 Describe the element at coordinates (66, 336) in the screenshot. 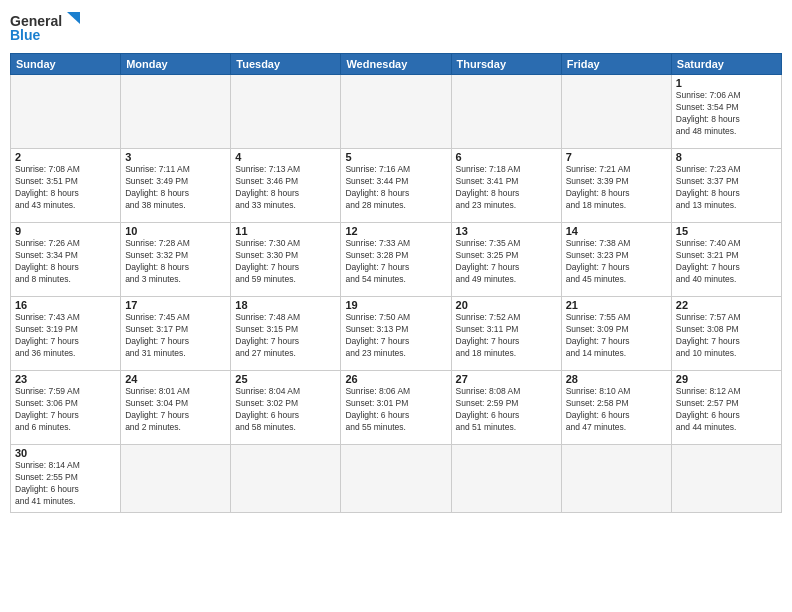

I see `day-info: Sunrise: 7:43 AMSunset: 3:19 PMDaylight:…` at that location.